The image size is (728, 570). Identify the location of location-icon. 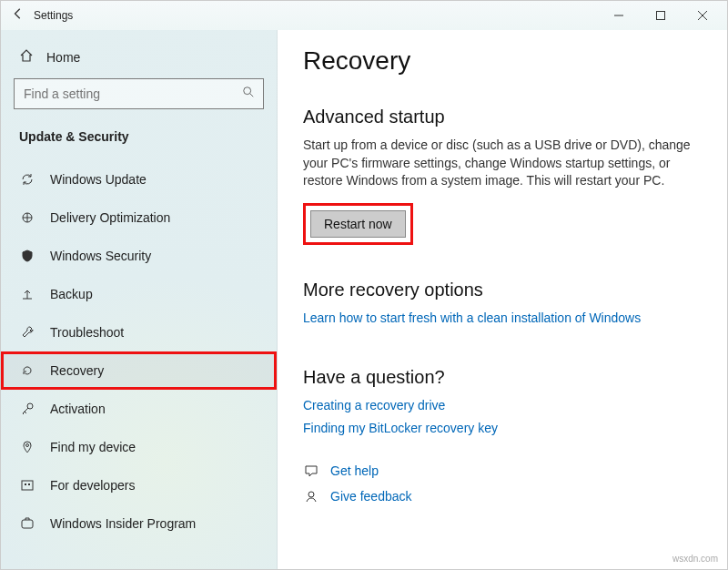
(27, 447).